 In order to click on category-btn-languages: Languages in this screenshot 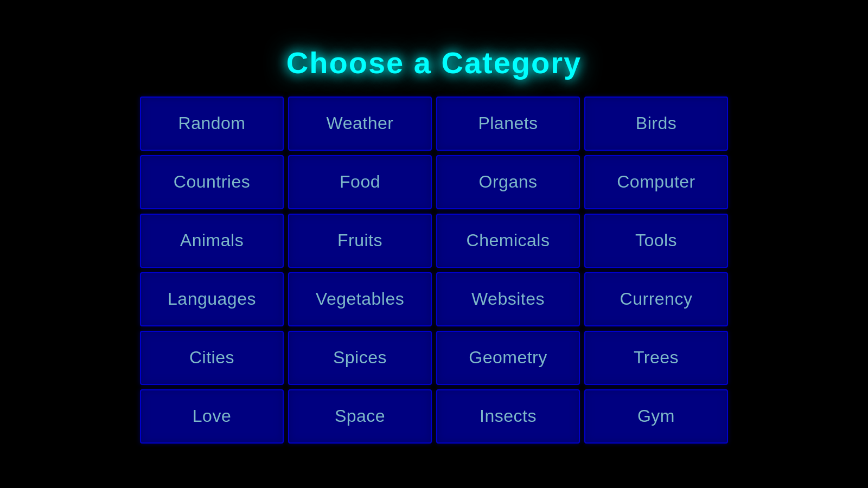, I will do `click(212, 299)`.